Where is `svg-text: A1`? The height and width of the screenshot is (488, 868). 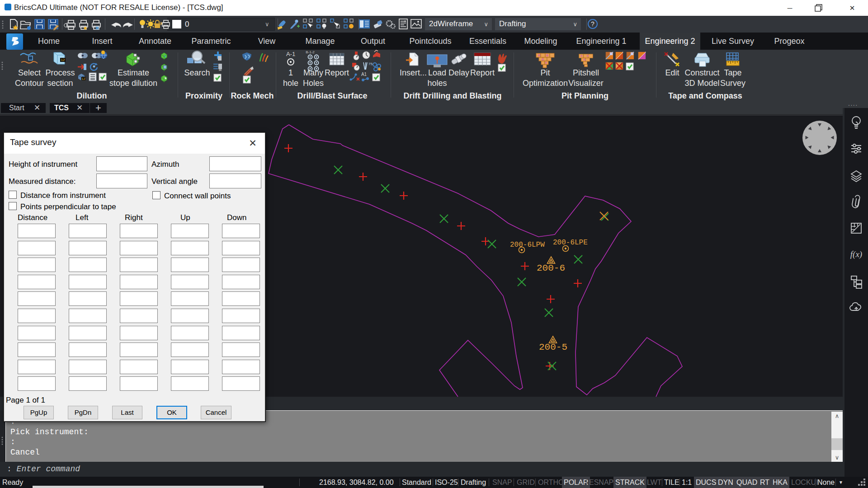
svg-text: A1 is located at coordinates (364, 74).